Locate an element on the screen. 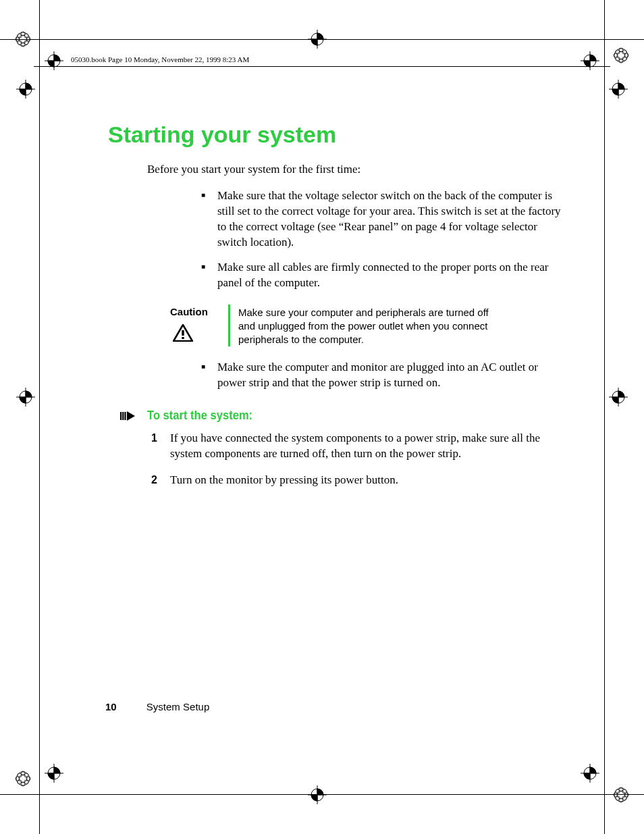 The image size is (644, 834). caution-label: Caution is located at coordinates (199, 312).